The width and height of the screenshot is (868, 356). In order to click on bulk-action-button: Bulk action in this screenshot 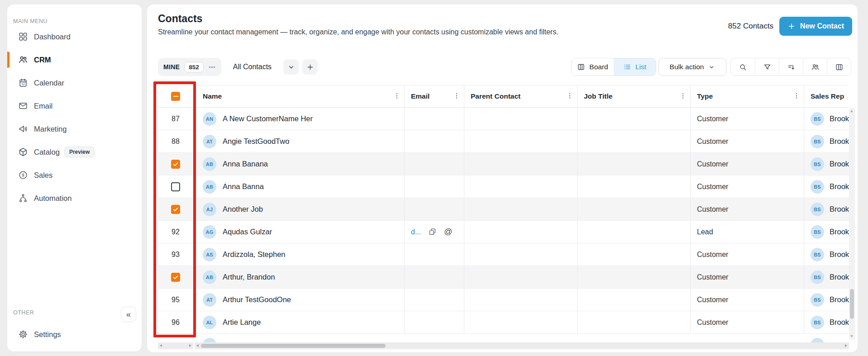, I will do `click(692, 67)`.